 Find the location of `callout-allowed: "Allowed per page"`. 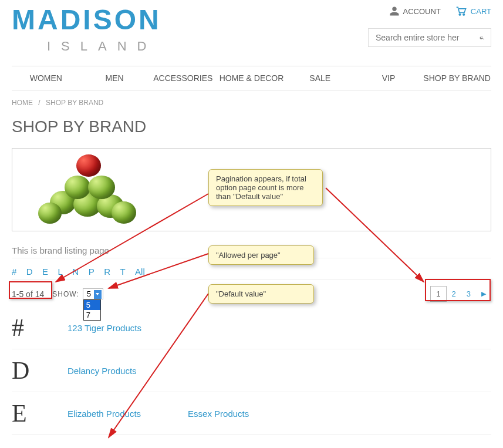

callout-allowed: "Allowed per page" is located at coordinates (261, 255).